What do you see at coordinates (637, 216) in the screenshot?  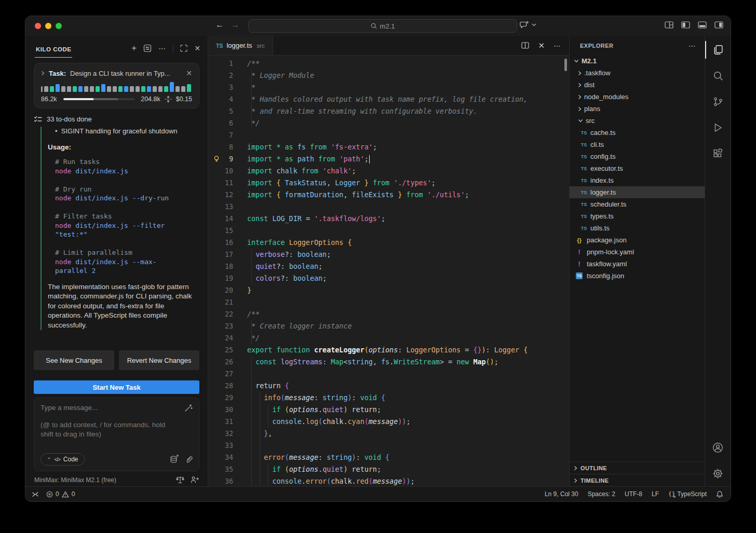 I see `tree-item-types.ts: TStypes.ts` at bounding box center [637, 216].